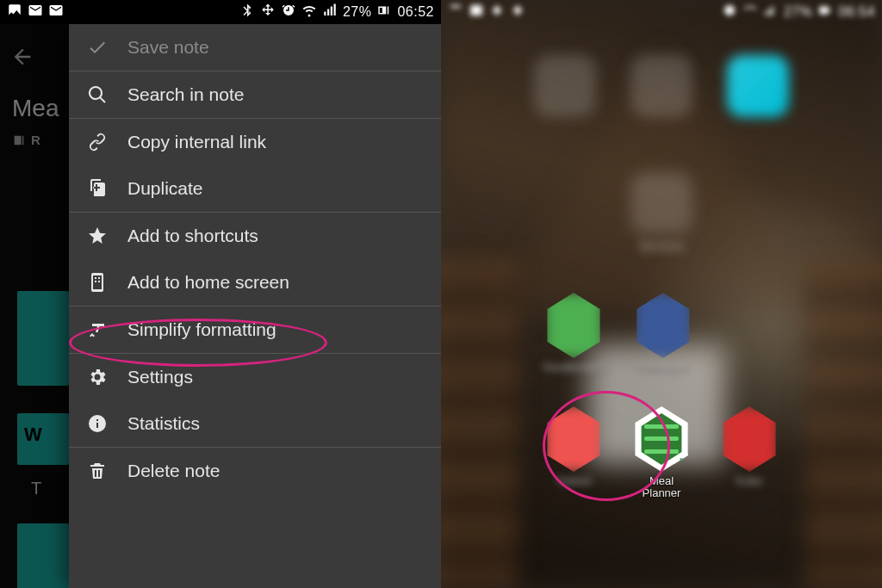 The height and width of the screenshot is (588, 882). Describe the element at coordinates (255, 471) in the screenshot. I see `menu-delete-note: Delete note` at that location.